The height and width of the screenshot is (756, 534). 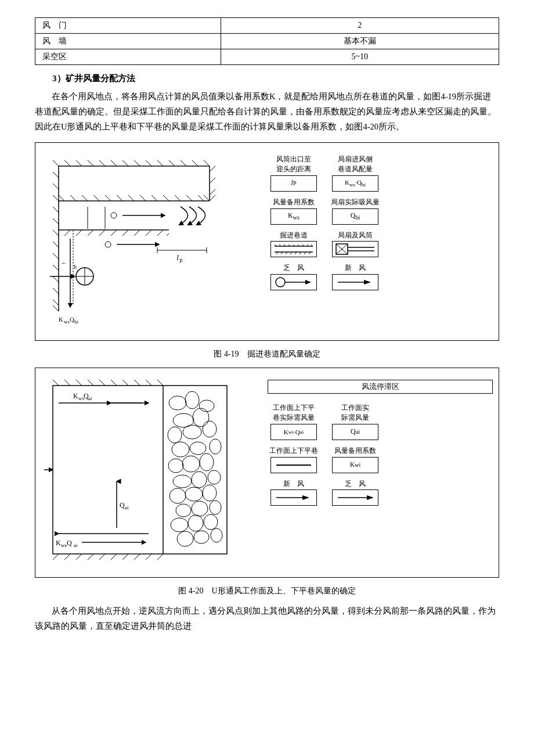 I want to click on paragraph-2: 从各个用风地点开始，逆风流方向而上，遇分风点则加上其他风路的分风量，得到未分风前…, so click(x=267, y=618).